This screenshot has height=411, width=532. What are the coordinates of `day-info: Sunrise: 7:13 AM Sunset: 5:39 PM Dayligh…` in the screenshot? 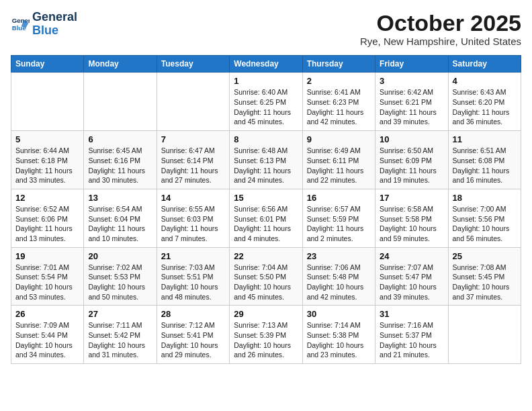 It's located at (266, 340).